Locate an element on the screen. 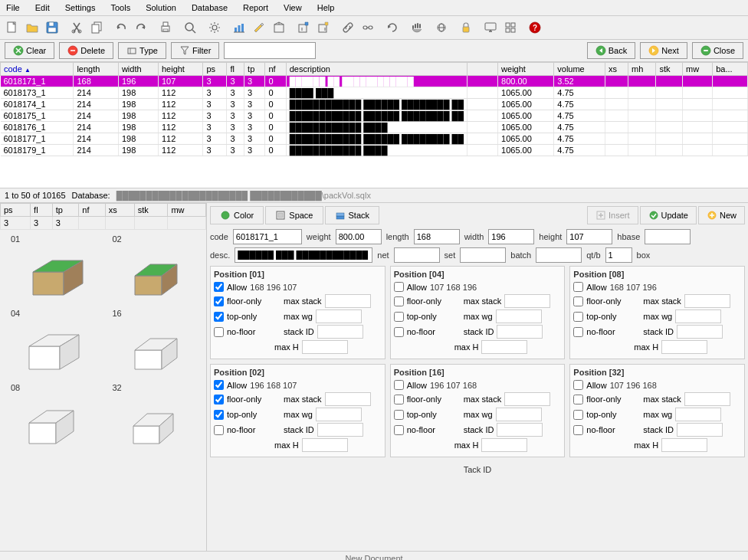 The height and width of the screenshot is (560, 748). col-stk: stk is located at coordinates (670, 69).